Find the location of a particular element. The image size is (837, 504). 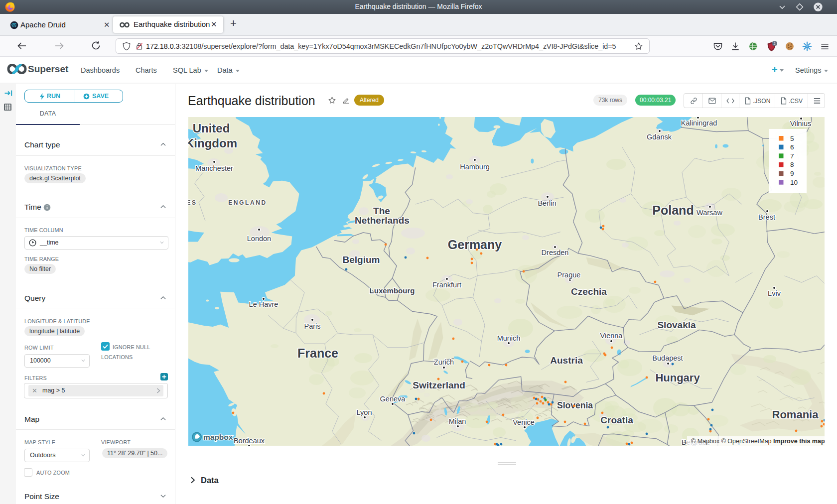

svg-text: Manchester is located at coordinates (214, 168).